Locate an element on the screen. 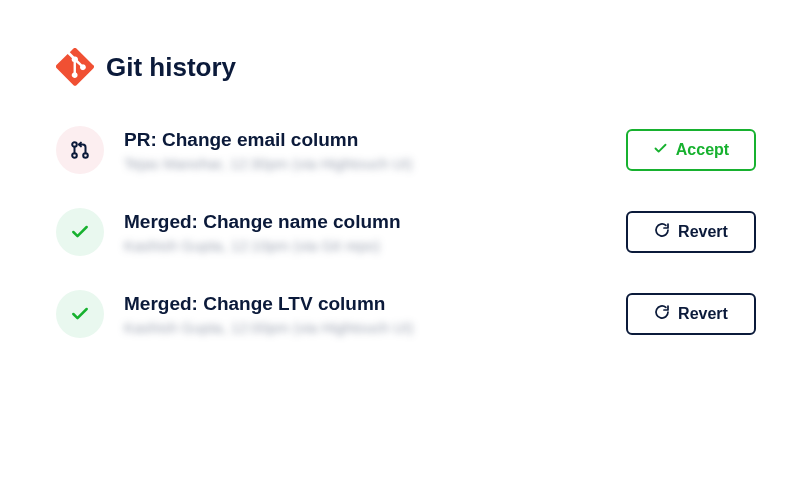  git-logo-icon is located at coordinates (75, 67).